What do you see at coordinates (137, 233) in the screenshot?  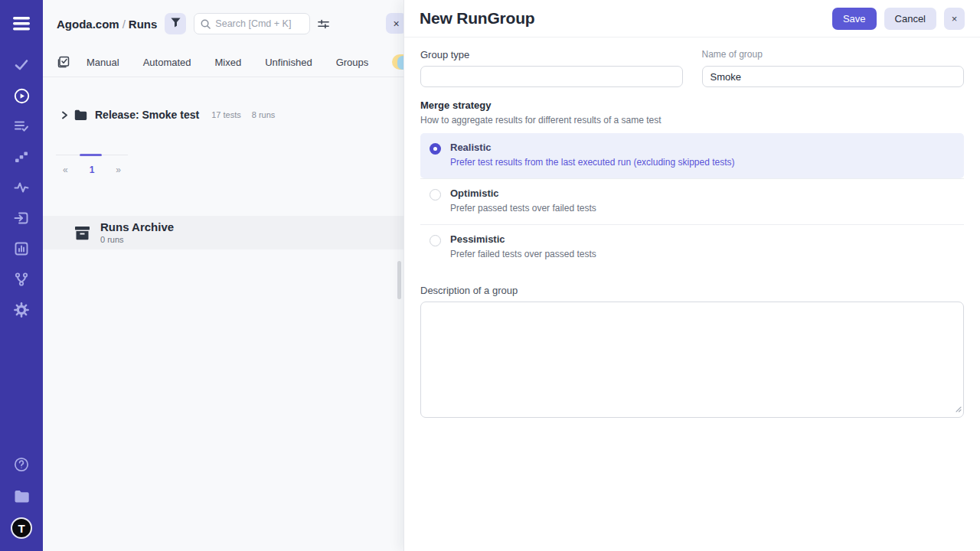 I see `archive-text: Runs Archive 0 runs` at bounding box center [137, 233].